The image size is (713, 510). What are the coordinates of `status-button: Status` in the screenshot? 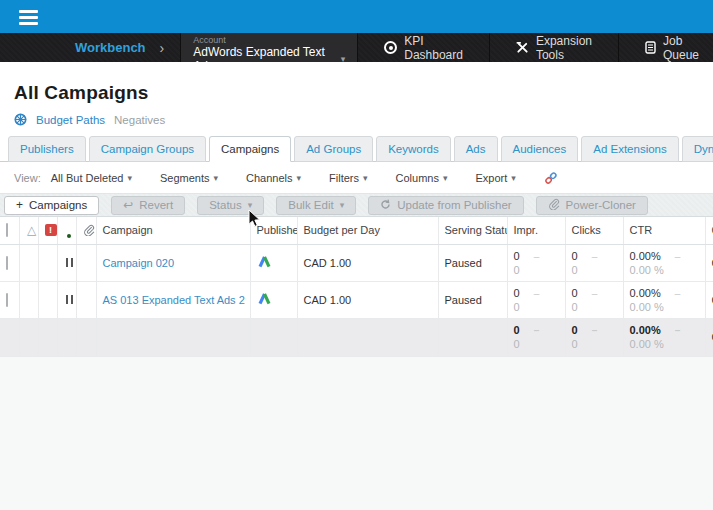 It's located at (230, 206).